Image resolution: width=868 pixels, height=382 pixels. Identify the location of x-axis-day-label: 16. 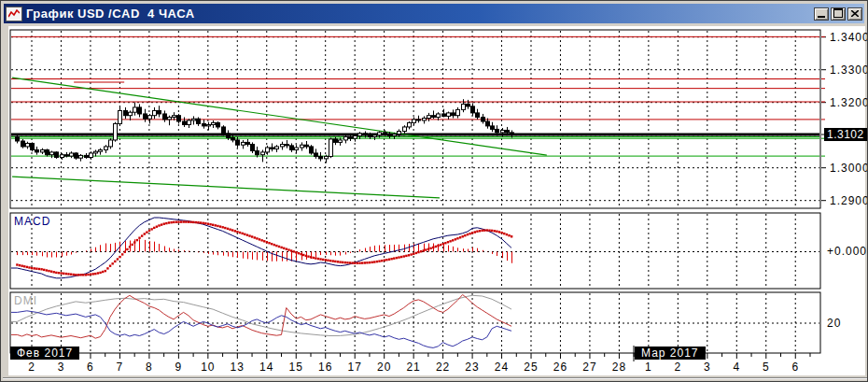
(325, 367).